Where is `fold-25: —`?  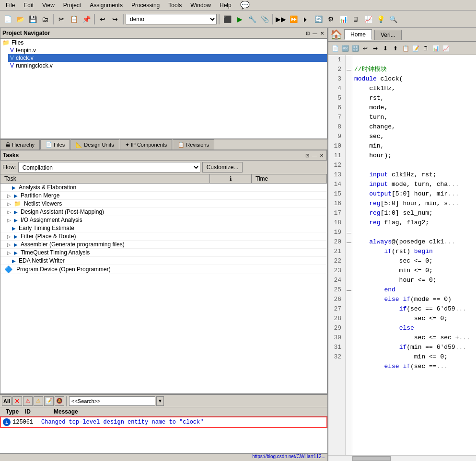 fold-25: — is located at coordinates (349, 290).